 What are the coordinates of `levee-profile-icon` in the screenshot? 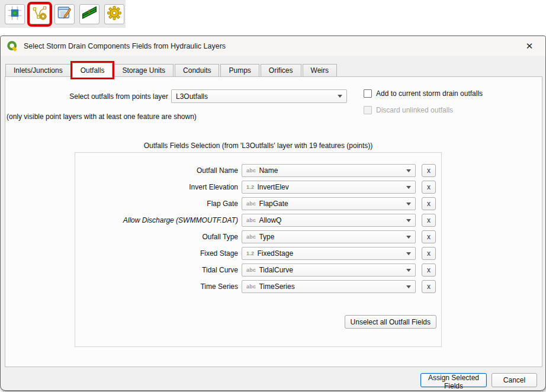 It's located at (89, 14).